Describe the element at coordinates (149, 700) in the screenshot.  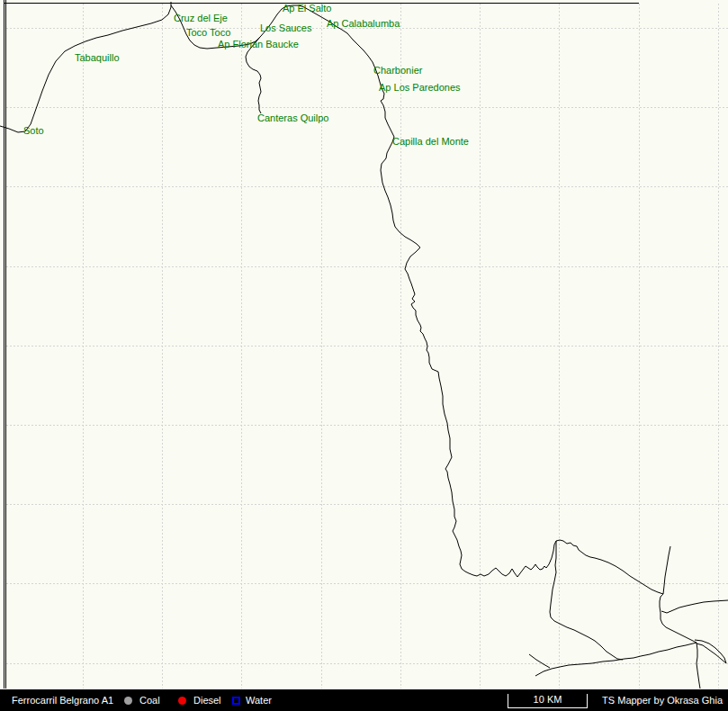
I see `legend-label-coal: Coal` at that location.